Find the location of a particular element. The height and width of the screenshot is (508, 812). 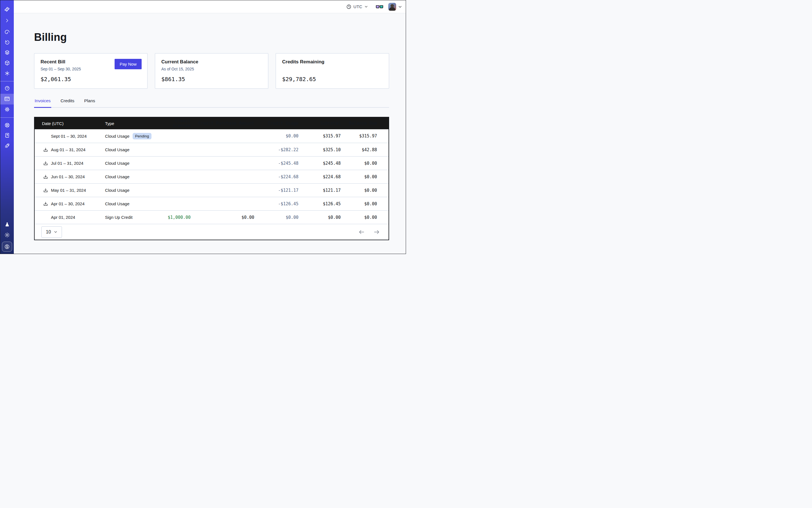

invoice-date: May 01 – 31, 2024 is located at coordinates (69, 190).